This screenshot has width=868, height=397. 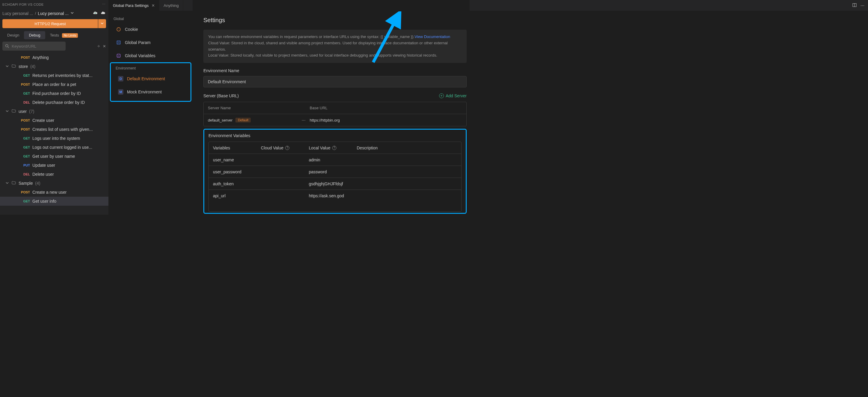 What do you see at coordinates (333, 184) in the screenshot?
I see `var-local: gsdhjghjGHJFfdsjf` at bounding box center [333, 184].